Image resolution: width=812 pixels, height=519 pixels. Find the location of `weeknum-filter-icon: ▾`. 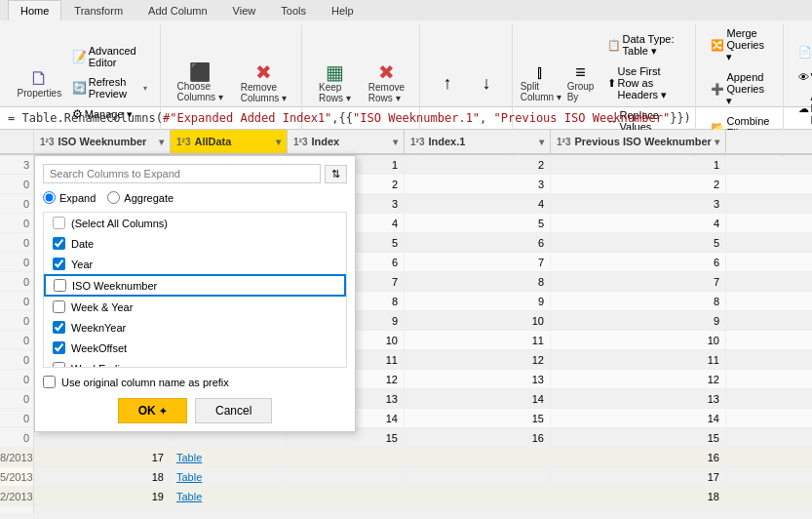

weeknum-filter-icon: ▾ is located at coordinates (162, 142).